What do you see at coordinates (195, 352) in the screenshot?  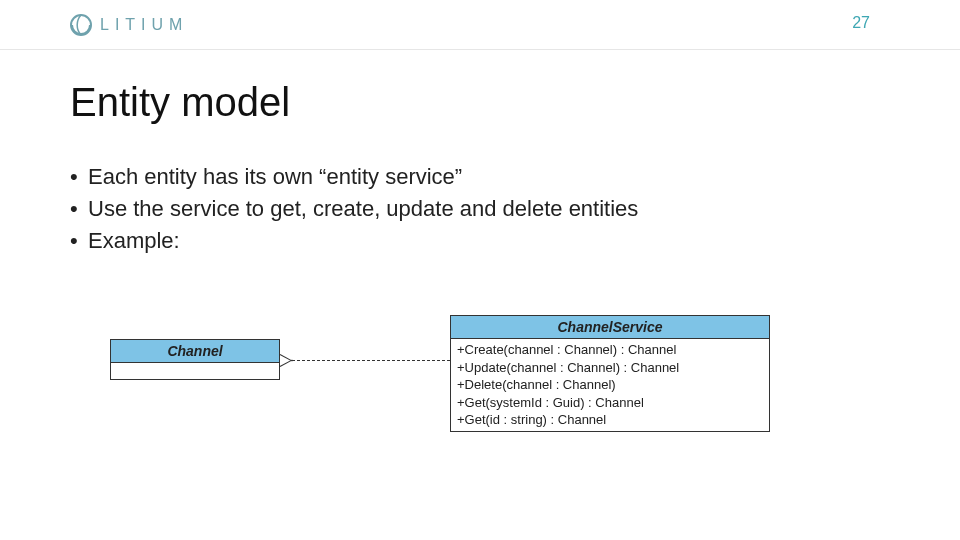 I see `uml-class-name: Channel` at bounding box center [195, 352].